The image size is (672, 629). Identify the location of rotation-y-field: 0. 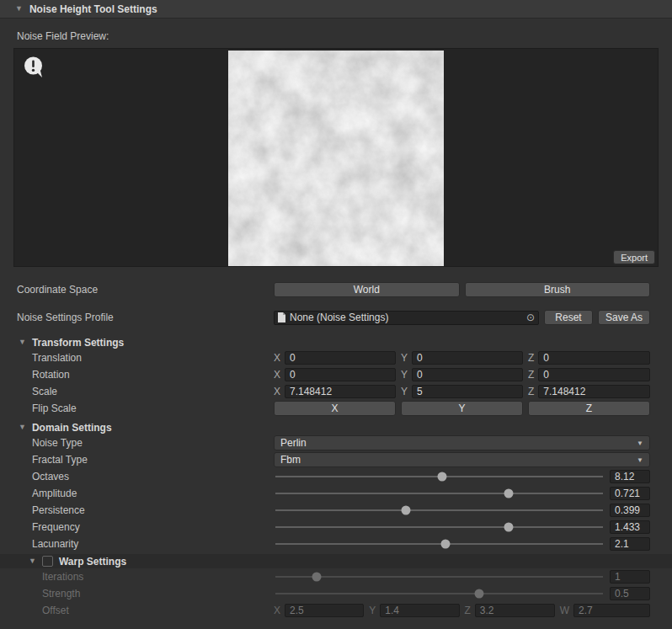
(467, 375).